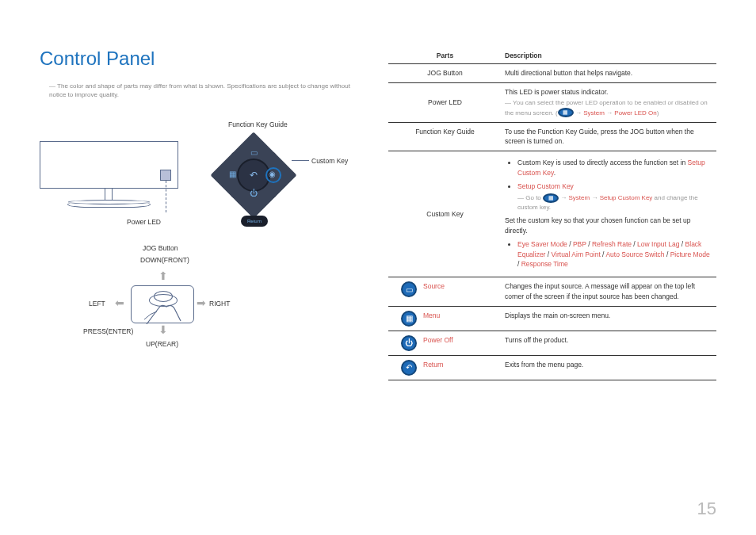 This screenshot has height=535, width=756. I want to click on label-down-front: DOWN(FRONT), so click(165, 260).